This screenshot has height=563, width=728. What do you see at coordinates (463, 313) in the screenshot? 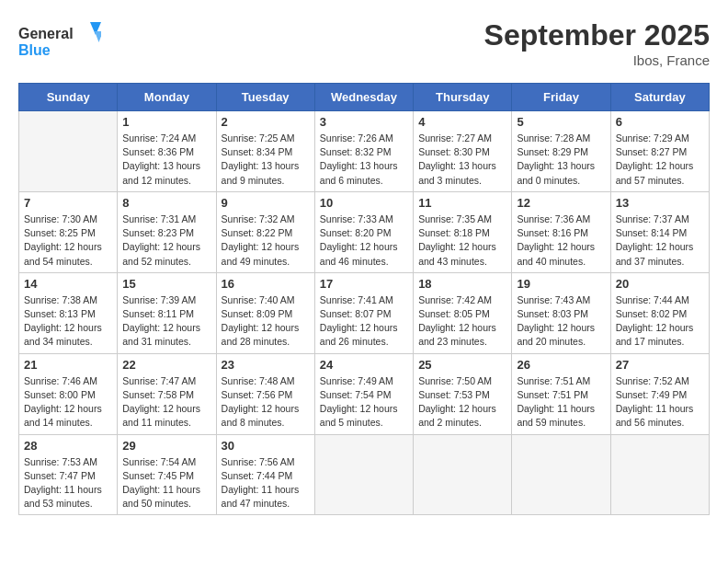
I see `calendar-cell: 18Sunrise: 7:42 AMSunset: 8:05 PMDayligh…` at bounding box center [463, 313].